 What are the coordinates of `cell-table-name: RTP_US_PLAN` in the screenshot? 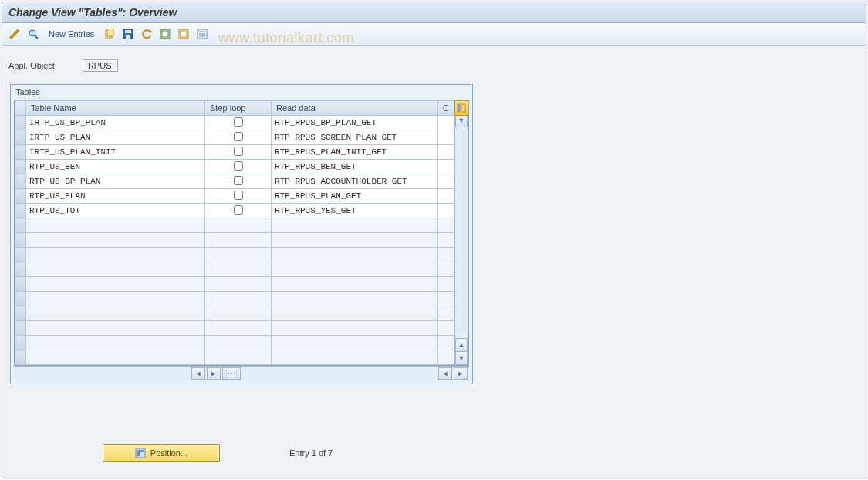 It's located at (116, 196).